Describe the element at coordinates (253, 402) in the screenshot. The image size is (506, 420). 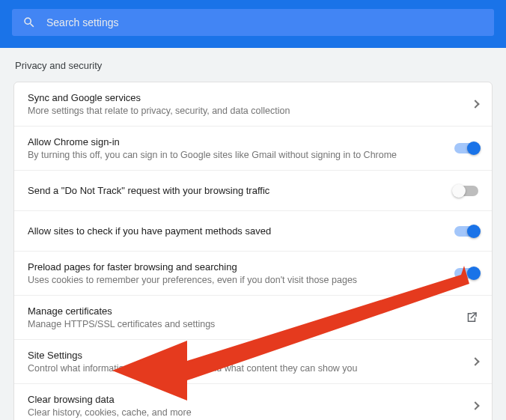
I see `row-clear-browsing-data: Clear browsing data Clear history, cooki…` at that location.